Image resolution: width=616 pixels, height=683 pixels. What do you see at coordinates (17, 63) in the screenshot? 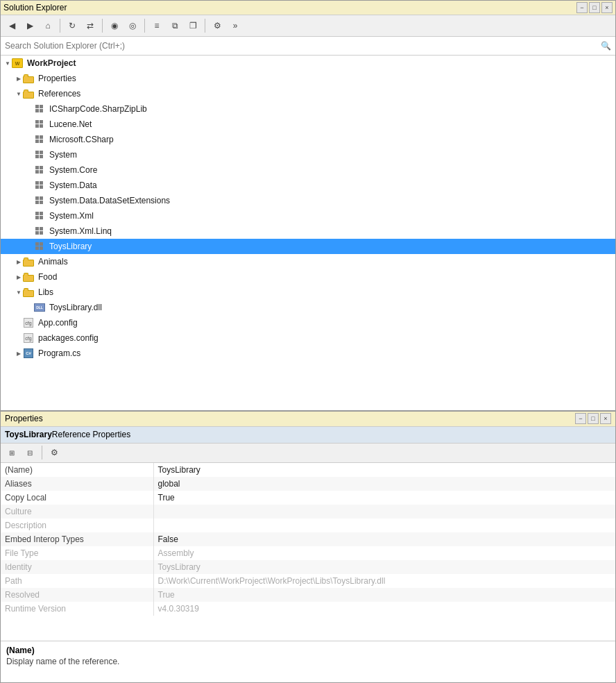
I see `project-icon: W` at bounding box center [17, 63].